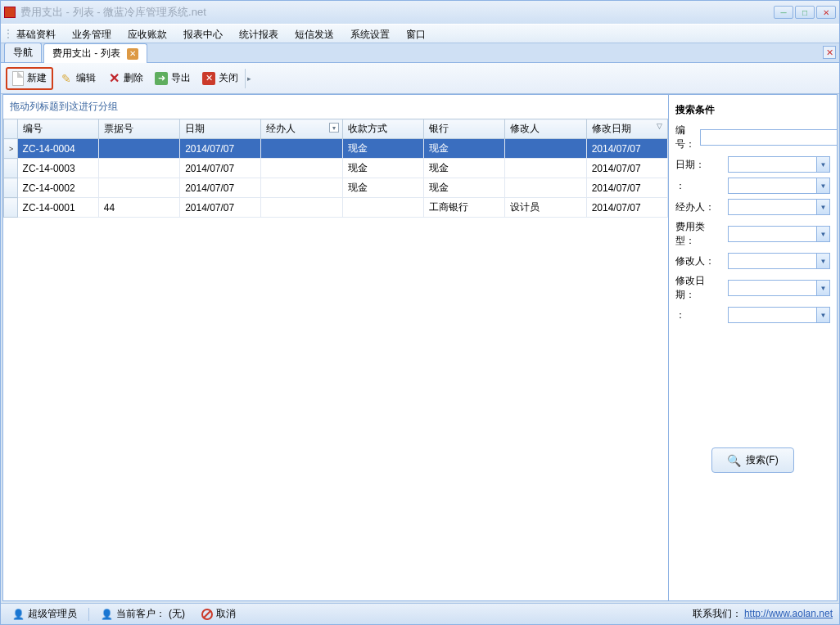 The height and width of the screenshot is (625, 840). Describe the element at coordinates (779, 261) in the screenshot. I see `input-modifier` at that location.